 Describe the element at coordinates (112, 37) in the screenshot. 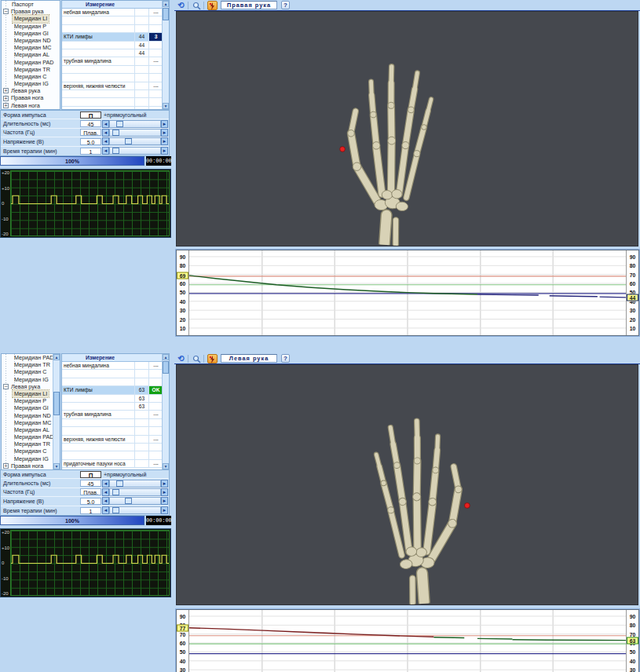

I see `table-row: КТИ лимфы443` at that location.